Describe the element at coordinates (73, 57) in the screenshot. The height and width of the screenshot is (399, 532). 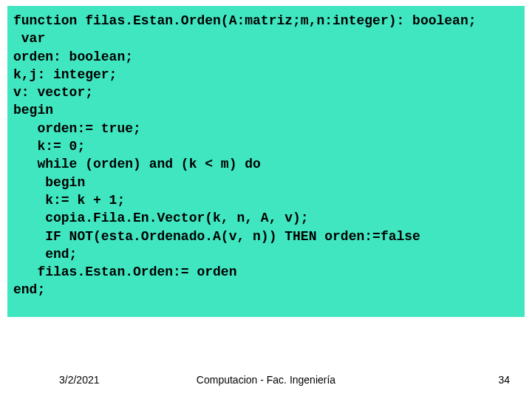
I see `code-line: orden: boolean;` at that location.